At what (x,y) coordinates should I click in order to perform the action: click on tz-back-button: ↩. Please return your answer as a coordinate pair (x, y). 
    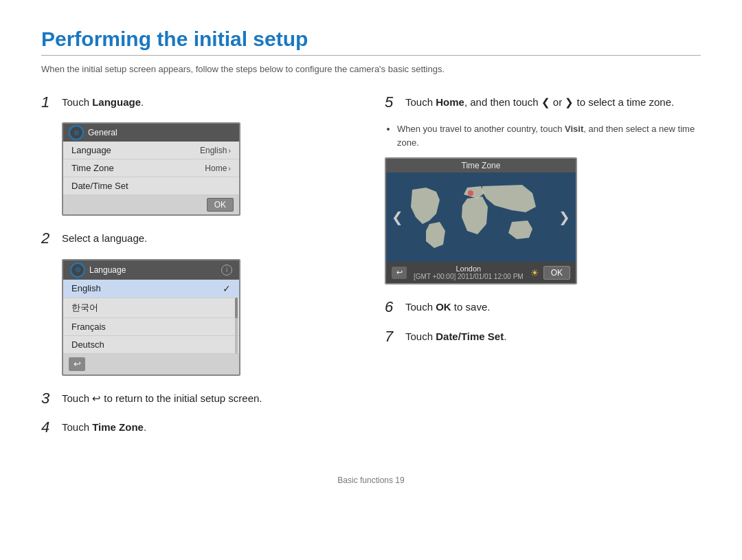
    Looking at the image, I should click on (399, 273).